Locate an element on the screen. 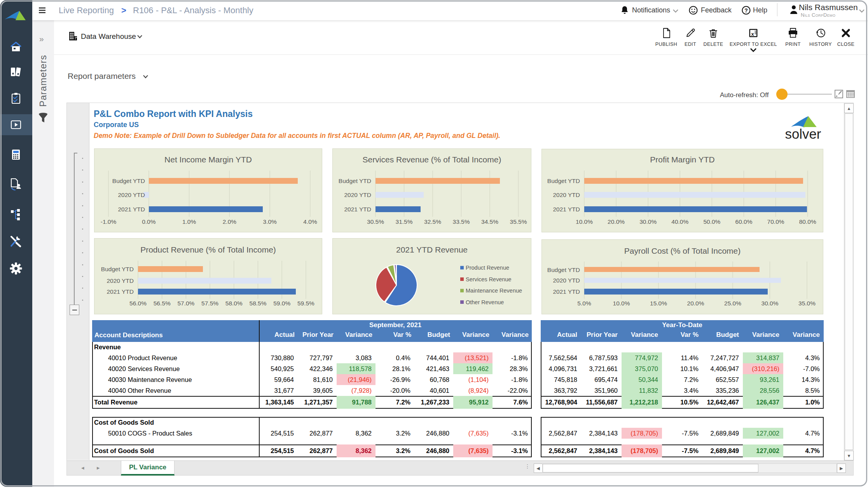  svg-text: 32.5% is located at coordinates (433, 221).